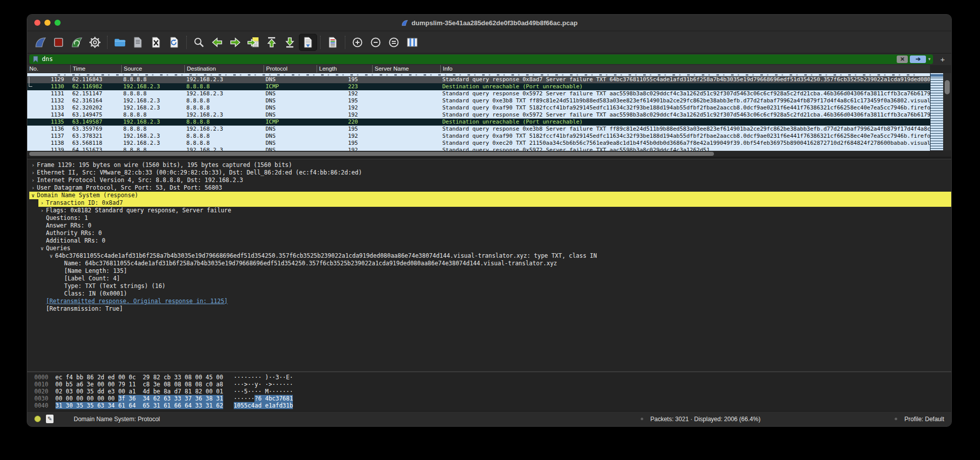  I want to click on cell-server, so click(406, 94).